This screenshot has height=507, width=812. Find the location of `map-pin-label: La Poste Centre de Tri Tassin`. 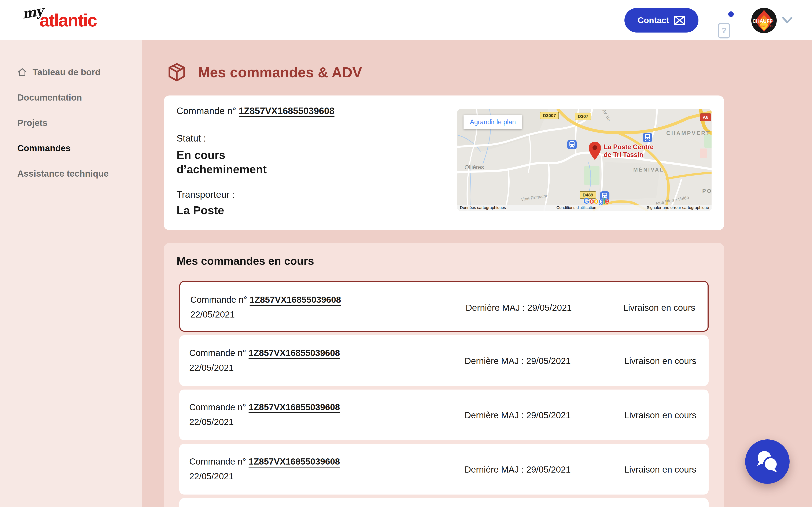

map-pin-label: La Poste Centre de Tri Tassin is located at coordinates (629, 151).